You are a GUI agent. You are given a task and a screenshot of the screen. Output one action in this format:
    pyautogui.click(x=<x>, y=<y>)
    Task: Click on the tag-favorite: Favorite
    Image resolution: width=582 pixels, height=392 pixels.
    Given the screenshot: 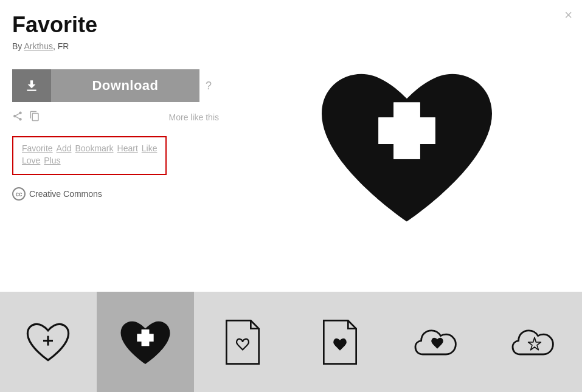 What is the action you would take?
    pyautogui.click(x=38, y=148)
    